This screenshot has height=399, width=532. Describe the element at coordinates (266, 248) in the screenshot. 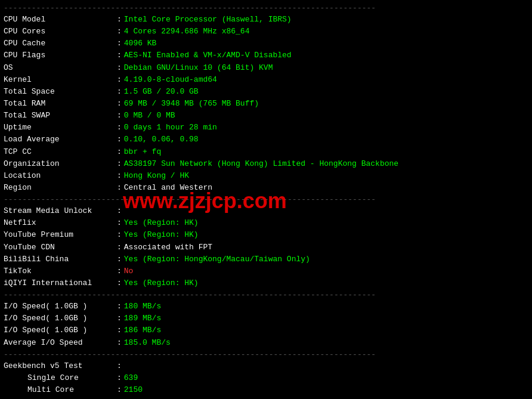

I see `youtube-cdn-row: YouTube CDN : Associated with FPT` at that location.